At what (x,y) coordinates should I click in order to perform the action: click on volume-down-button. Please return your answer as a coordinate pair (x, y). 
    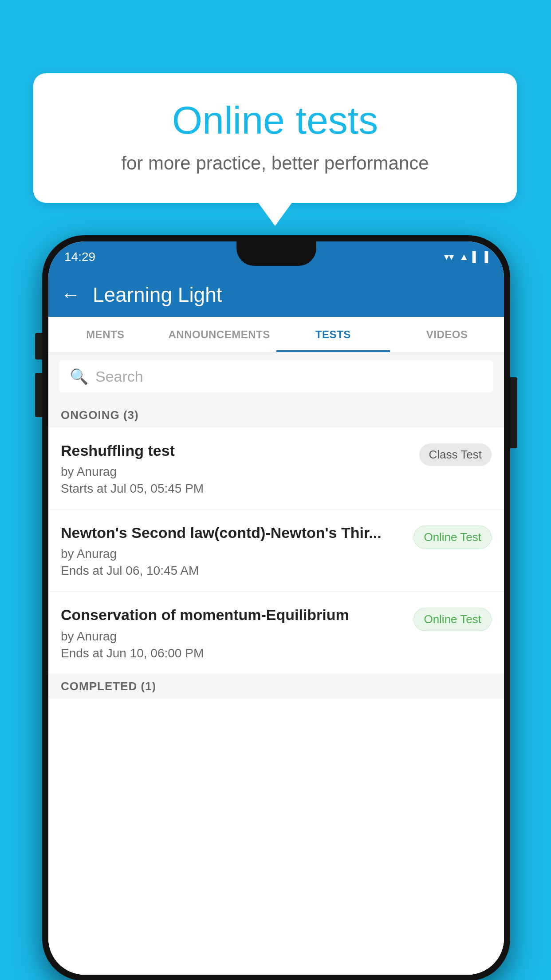
    Looking at the image, I should click on (39, 395).